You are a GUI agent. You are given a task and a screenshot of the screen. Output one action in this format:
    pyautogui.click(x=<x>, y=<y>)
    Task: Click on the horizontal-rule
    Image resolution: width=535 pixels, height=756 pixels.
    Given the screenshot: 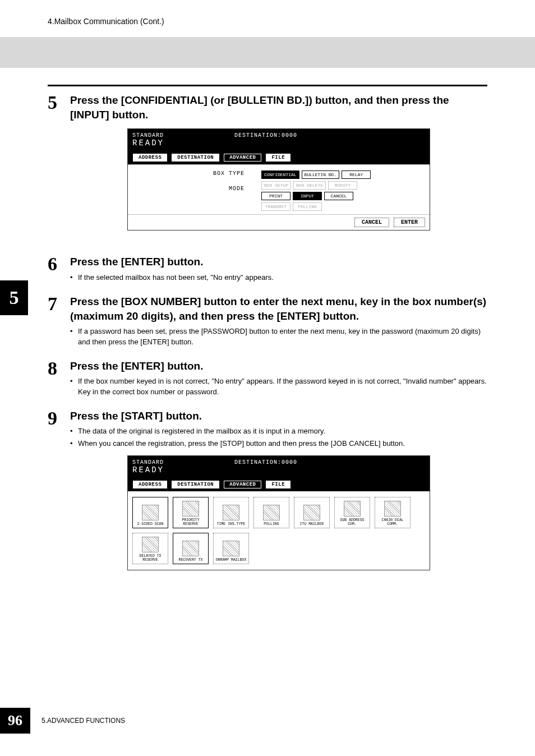 What is the action you would take?
    pyautogui.click(x=268, y=85)
    